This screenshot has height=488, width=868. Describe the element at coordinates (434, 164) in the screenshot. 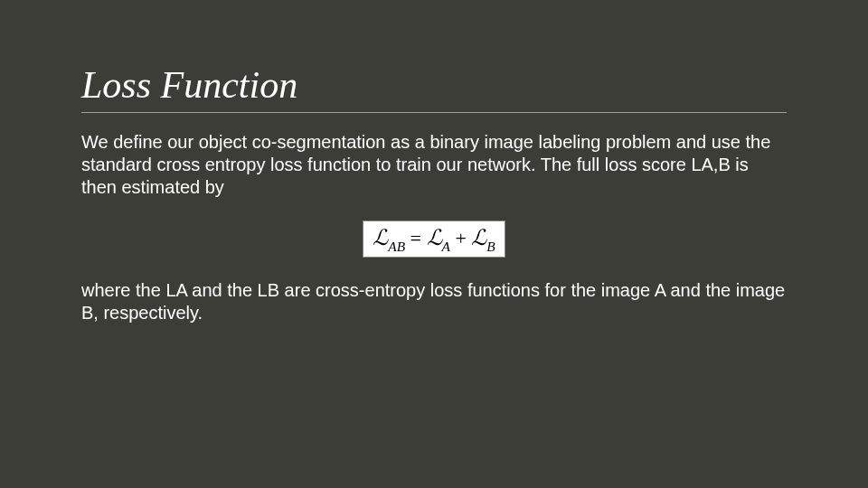

I see `slide-paragraph-1: We define our object co-segmentation as …` at that location.